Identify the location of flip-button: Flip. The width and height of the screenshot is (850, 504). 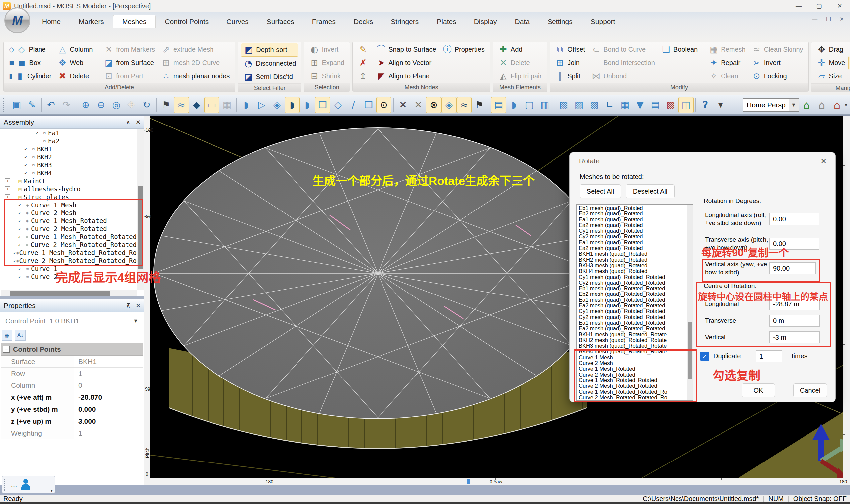
(849, 50).